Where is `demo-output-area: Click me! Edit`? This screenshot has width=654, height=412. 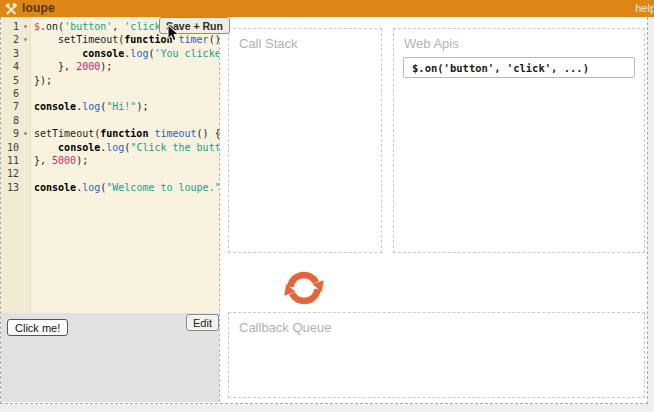 demo-output-area: Click me! Edit is located at coordinates (110, 358).